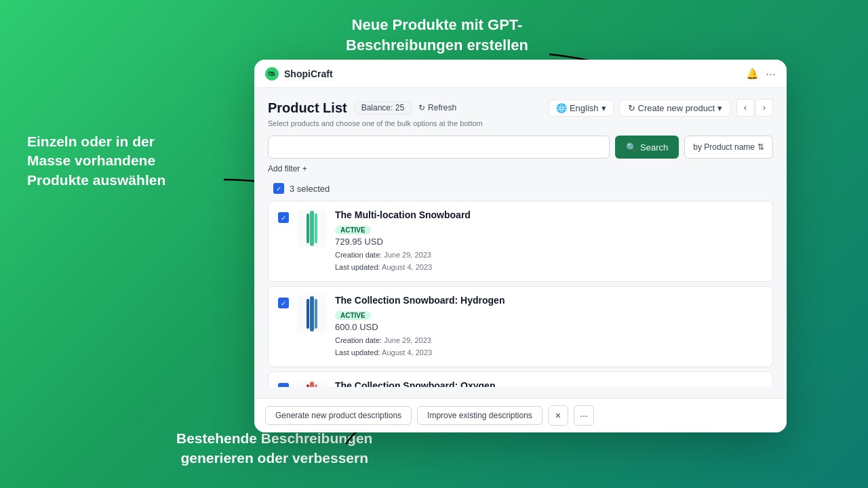 This screenshot has width=868, height=488. I want to click on close-toolbar-button: ×, so click(558, 415).